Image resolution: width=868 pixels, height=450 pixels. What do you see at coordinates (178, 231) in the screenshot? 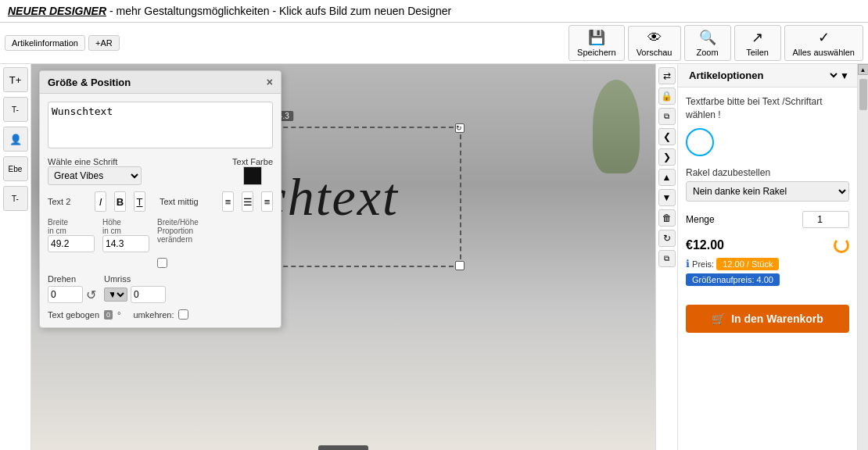
I see `proportion-label: Breite/HöheProportionverändern` at bounding box center [178, 231].